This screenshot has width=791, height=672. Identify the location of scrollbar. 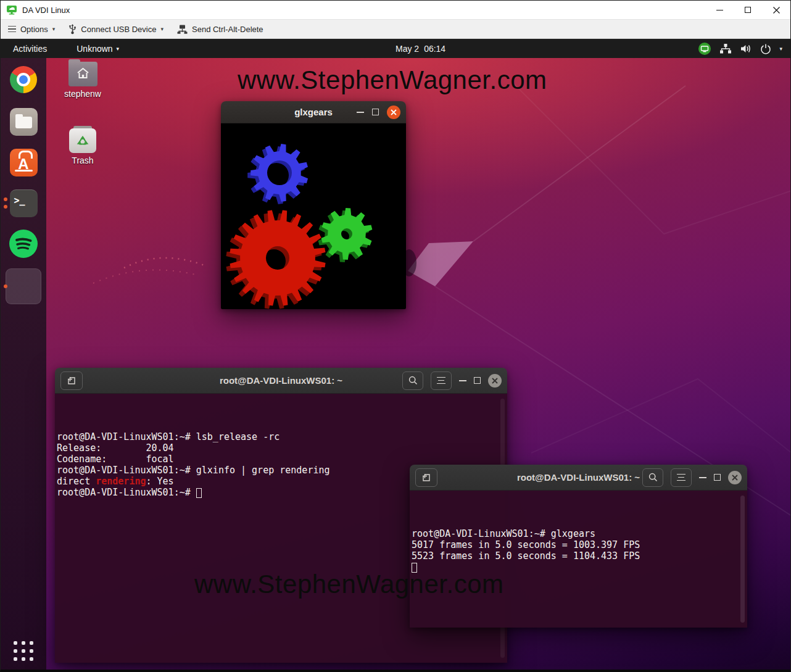
(743, 559).